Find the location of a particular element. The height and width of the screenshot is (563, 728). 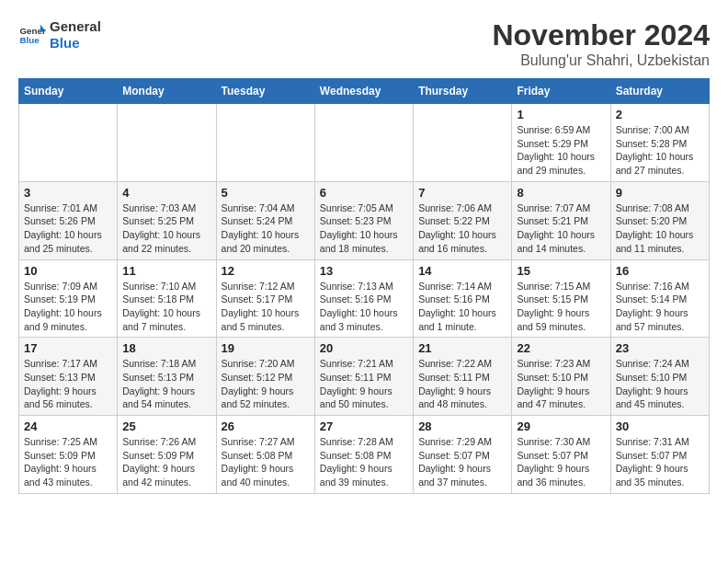

day-number: 21 is located at coordinates (462, 348).